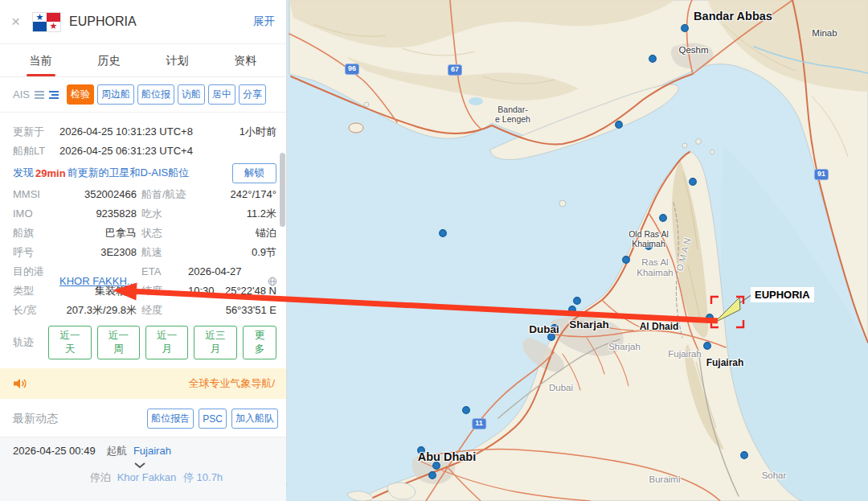  What do you see at coordinates (162, 195) in the screenshot?
I see `heading-label: 船首/航迹` at bounding box center [162, 195].